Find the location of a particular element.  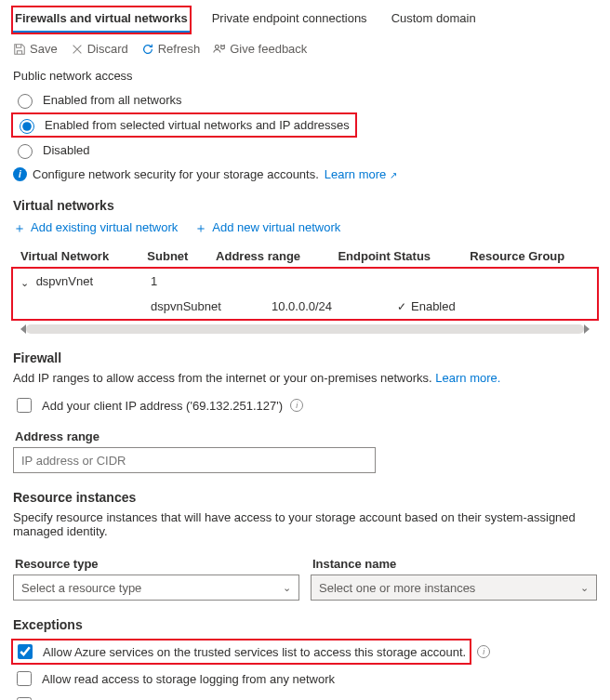

tab-firewalls: Firewalls and virtual networks is located at coordinates (101, 20).